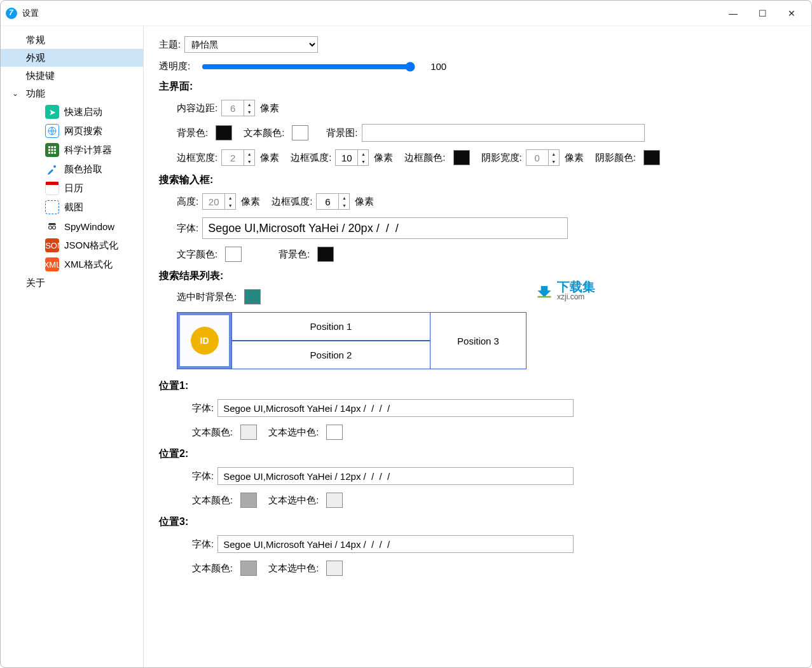 This screenshot has width=812, height=668. Describe the element at coordinates (197, 108) in the screenshot. I see `padding-label: 内容边距:` at that location.